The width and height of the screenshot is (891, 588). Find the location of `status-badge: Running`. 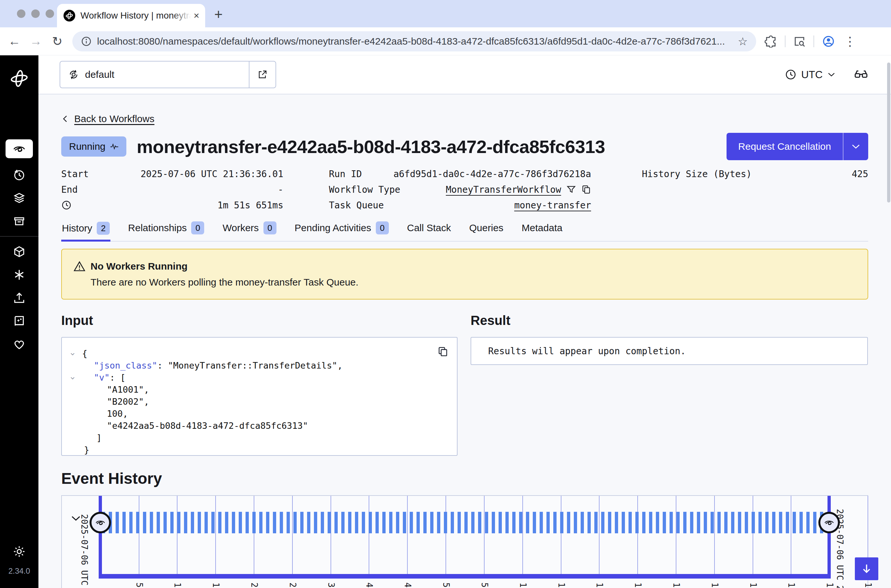

status-badge: Running is located at coordinates (94, 147).